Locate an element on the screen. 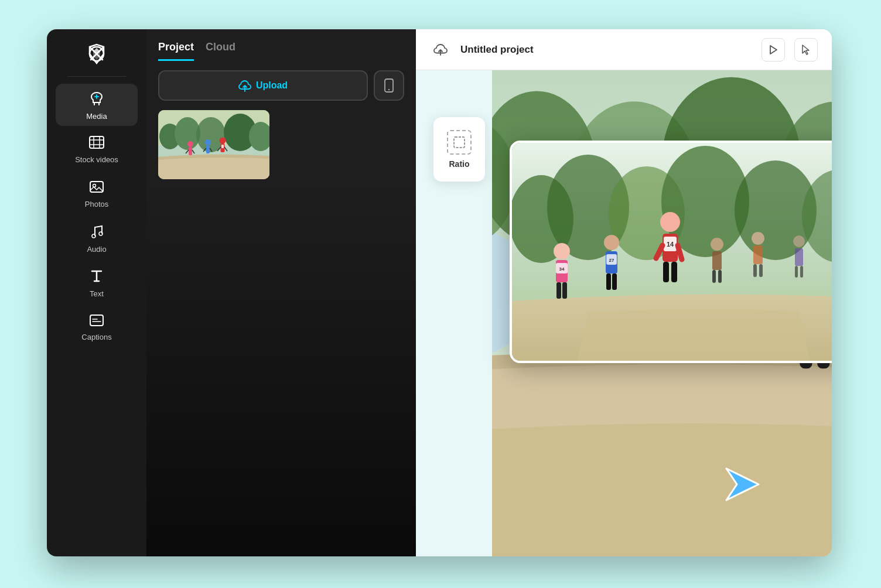  sidebar-item-photos-label: Photos is located at coordinates (97, 204).